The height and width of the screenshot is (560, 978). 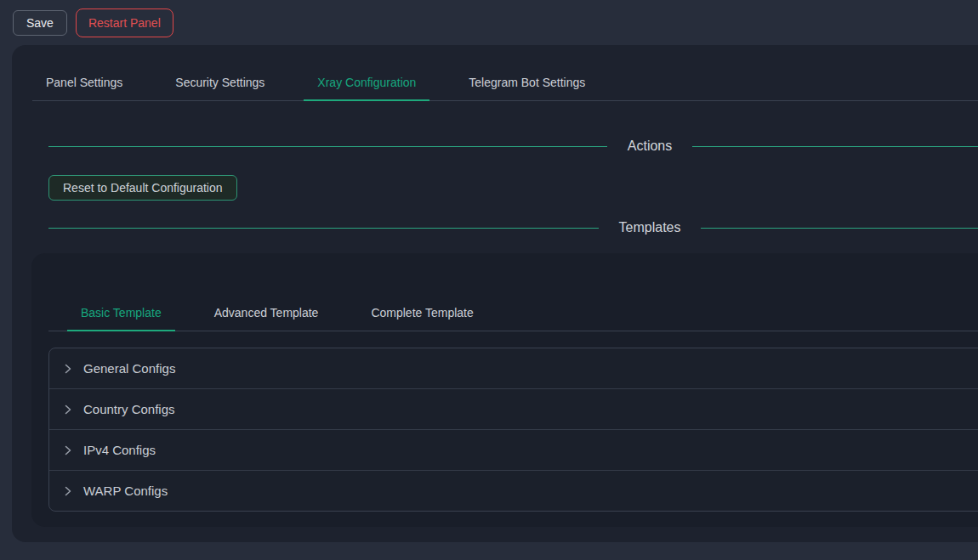 What do you see at coordinates (650, 228) in the screenshot?
I see `templates-section-title: Templates` at bounding box center [650, 228].